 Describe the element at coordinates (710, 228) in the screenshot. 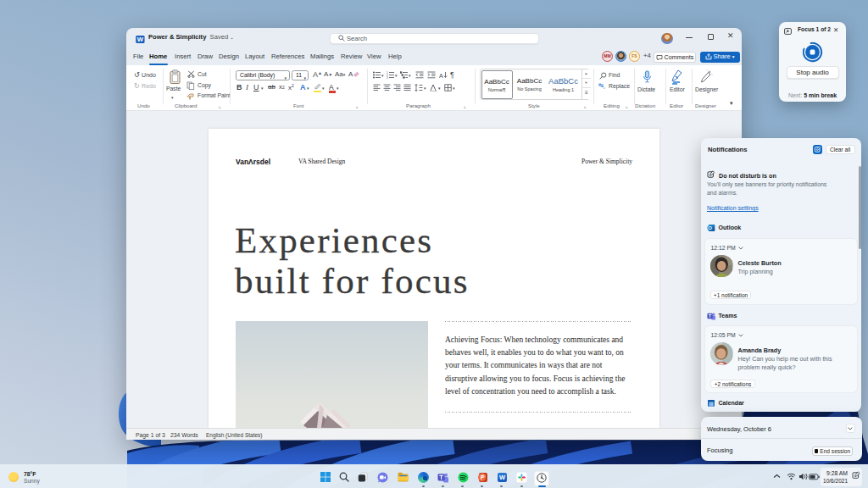

I see `svg-text: O` at that location.